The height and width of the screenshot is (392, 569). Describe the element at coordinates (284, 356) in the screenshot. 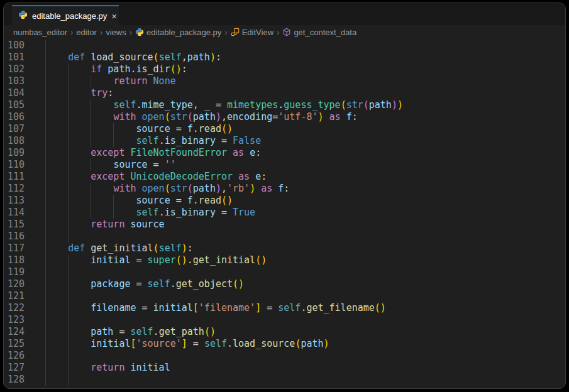

I see `code-line: 126` at that location.